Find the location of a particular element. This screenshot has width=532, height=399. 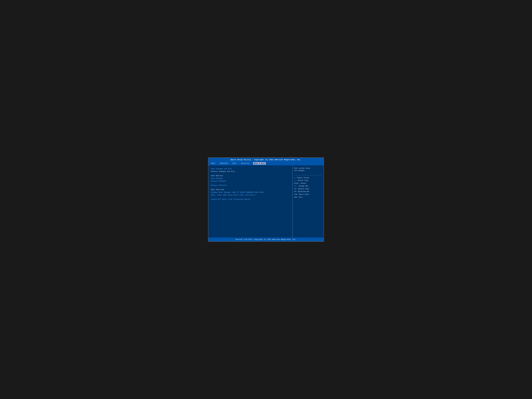

header-bar: Aptio Setup Utility - Copyright (C) 2021… is located at coordinates (266, 160).